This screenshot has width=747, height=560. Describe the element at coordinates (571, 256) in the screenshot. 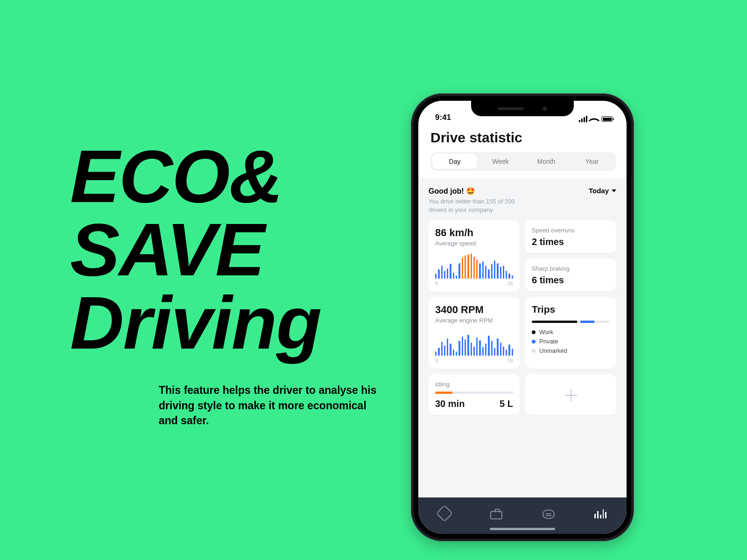

I see `right-col-1: Speed overruns 2 times Sharp braking 6 t…` at that location.